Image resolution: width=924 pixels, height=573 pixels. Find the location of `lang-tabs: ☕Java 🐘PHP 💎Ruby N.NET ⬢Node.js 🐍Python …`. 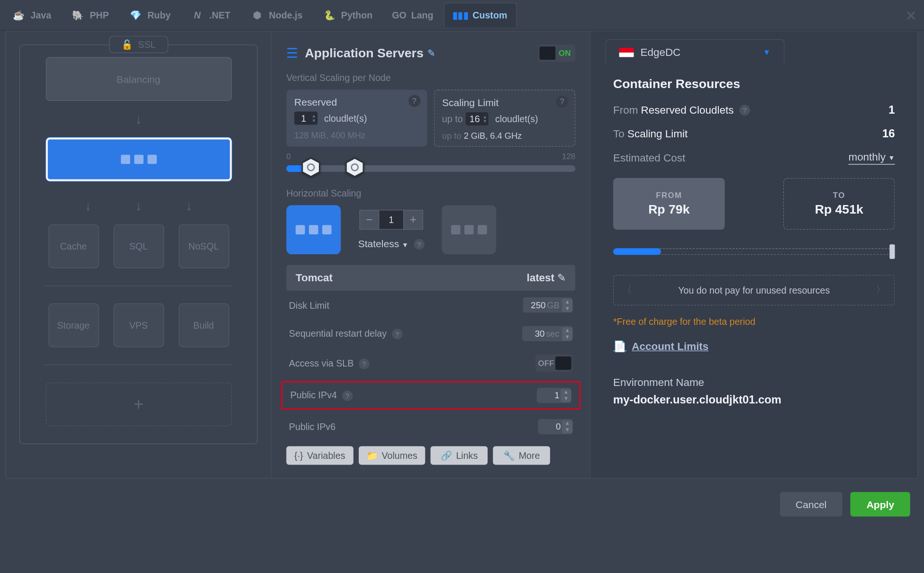

lang-tabs: ☕Java 🐘PHP 💎Ruby N.NET ⬢Node.js 🐍Python … is located at coordinates (462, 15).